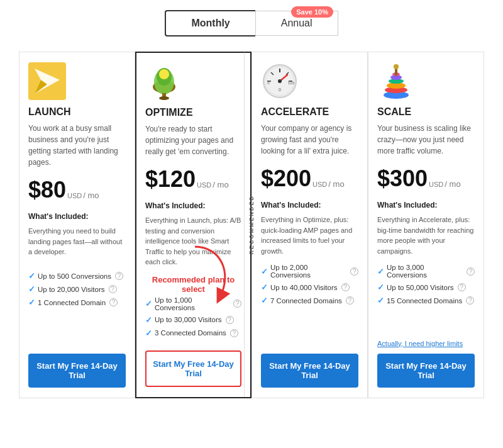  I want to click on optimize-whats-included: What's Included:, so click(194, 206).